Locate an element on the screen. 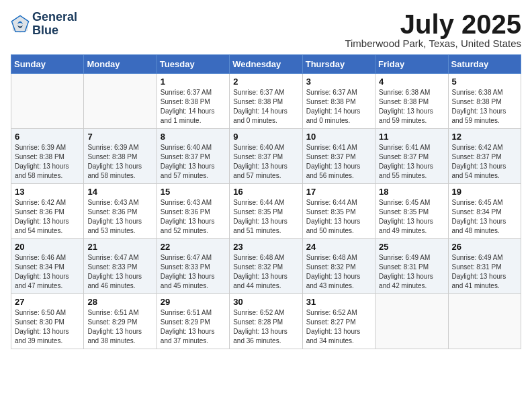 This screenshot has width=532, height=411. calendar-cell: 13Sunrise: 6:42 AM Sunset: 8:36 PM Dayli… is located at coordinates (48, 212).